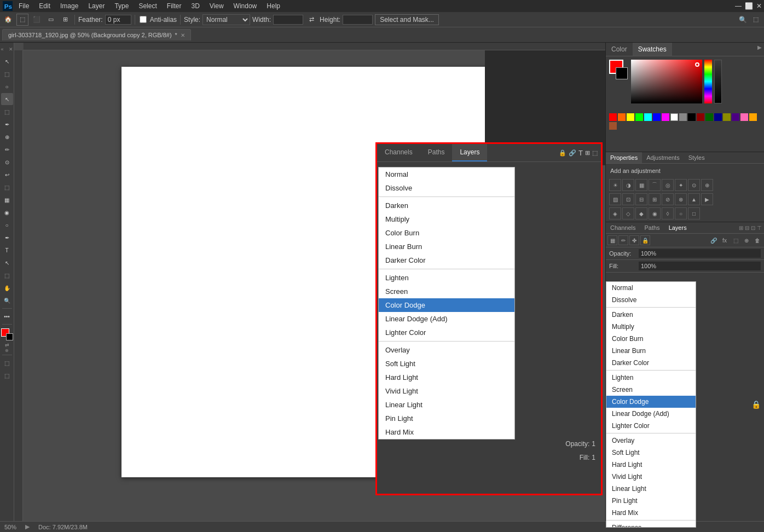  Describe the element at coordinates (447, 405) in the screenshot. I see `blend-linear-light: Linear Light` at that location.